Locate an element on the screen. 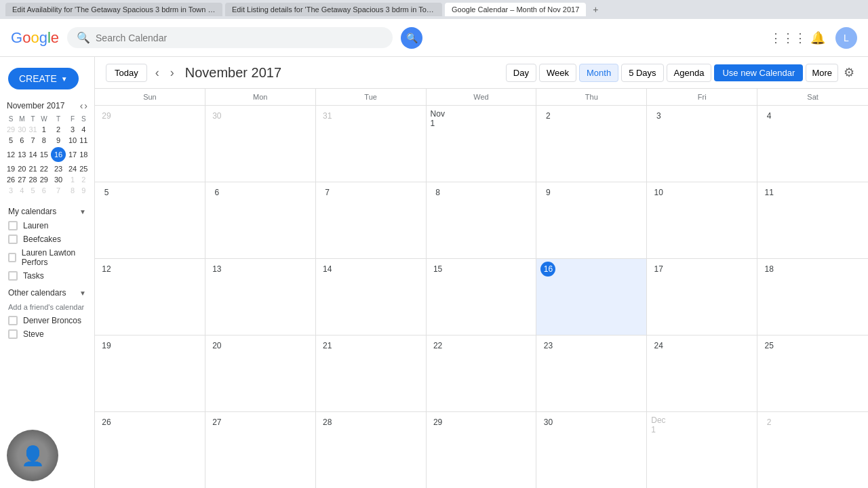 Image resolution: width=868 pixels, height=488 pixels. mini-cal-day: 19 is located at coordinates (11, 169).